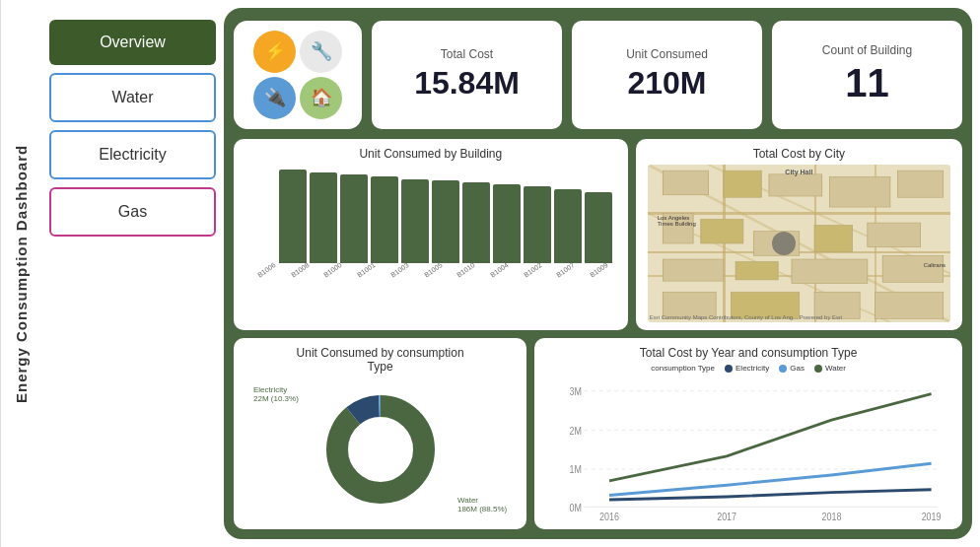 This screenshot has height=547, width=980. Describe the element at coordinates (381, 449) in the screenshot. I see `donut-area: Electricity 22M (10.3%) Water` at that location.